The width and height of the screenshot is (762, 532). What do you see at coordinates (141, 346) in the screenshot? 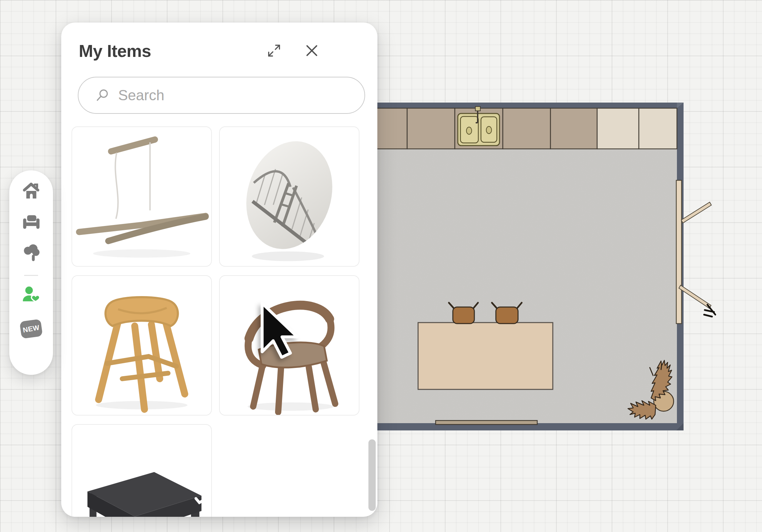
I see `item-thumbnail-wooden-stool` at bounding box center [141, 346].